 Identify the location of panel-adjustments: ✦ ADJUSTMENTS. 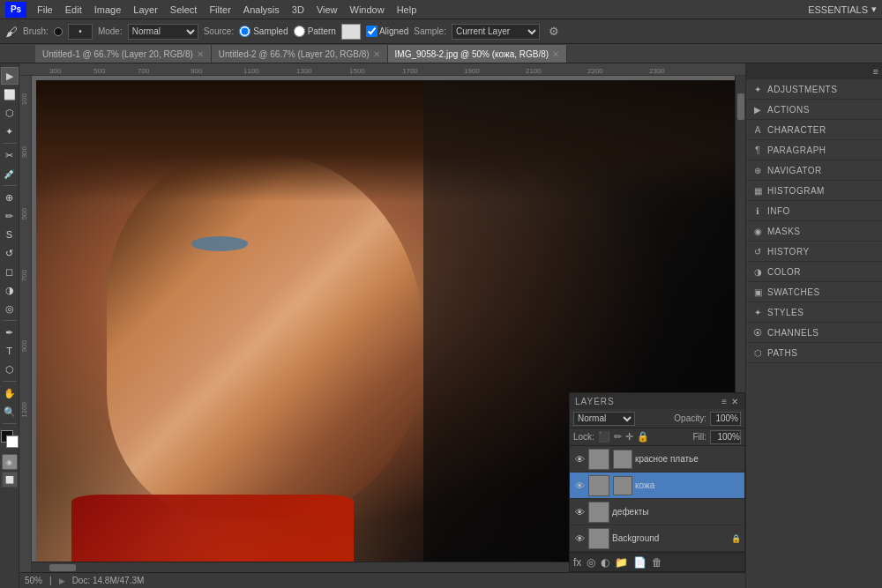
(814, 90).